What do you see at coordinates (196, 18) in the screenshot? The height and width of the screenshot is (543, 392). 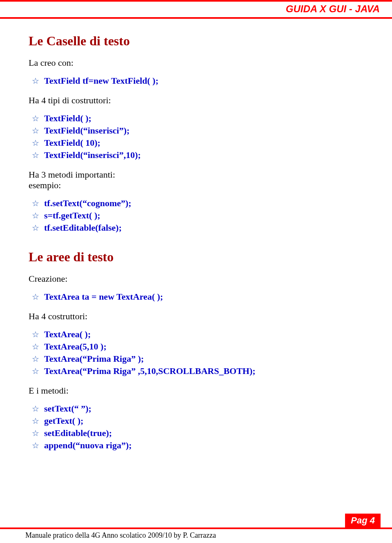 I see `header-bottom-bar` at bounding box center [196, 18].